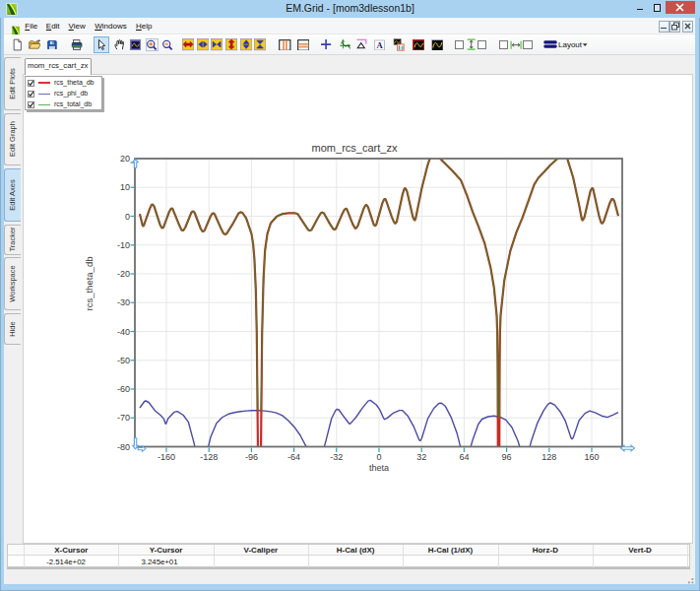 This screenshot has height=591, width=700. What do you see at coordinates (125, 187) in the screenshot?
I see `svg-text: 10` at bounding box center [125, 187].